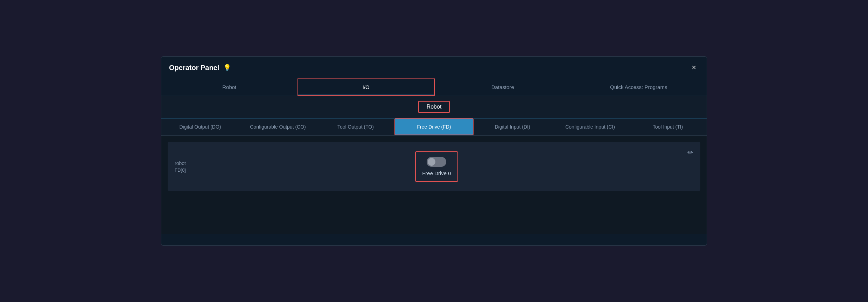  Describe the element at coordinates (690, 152) in the screenshot. I see `edit-icon: ✏` at that location.